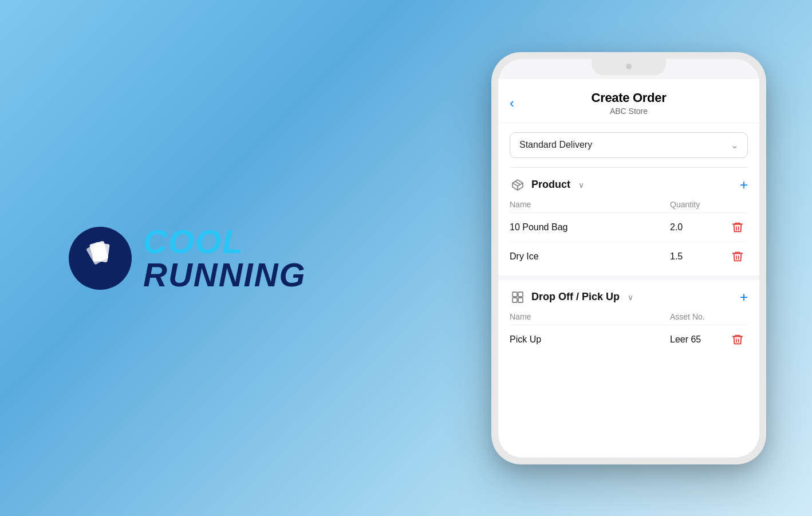 This screenshot has width=812, height=516. What do you see at coordinates (744, 297) in the screenshot?
I see `dropoff-add-button: +` at bounding box center [744, 297].